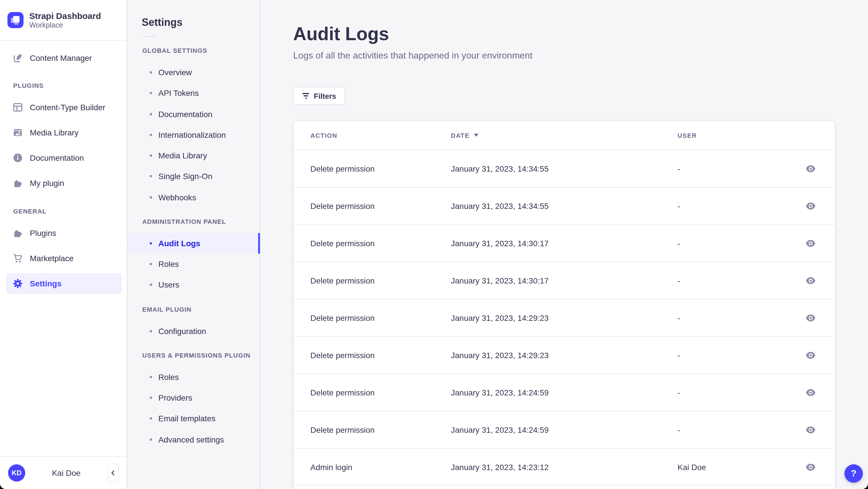 This screenshot has height=489, width=868. Describe the element at coordinates (17, 473) in the screenshot. I see `user-avatar: KD` at that location.